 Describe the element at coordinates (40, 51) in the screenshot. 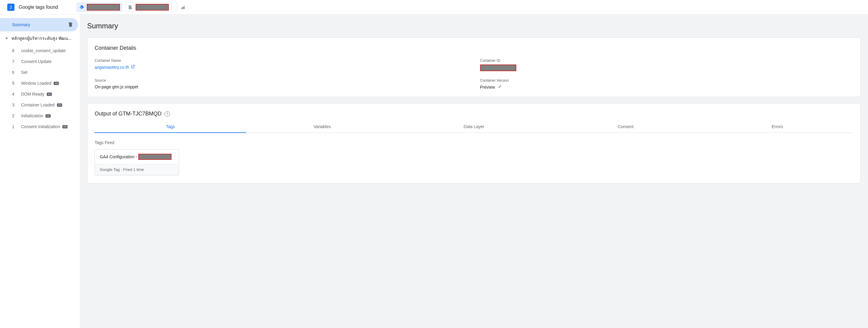

I see `event-row: 8cookie_consent_update` at that location.